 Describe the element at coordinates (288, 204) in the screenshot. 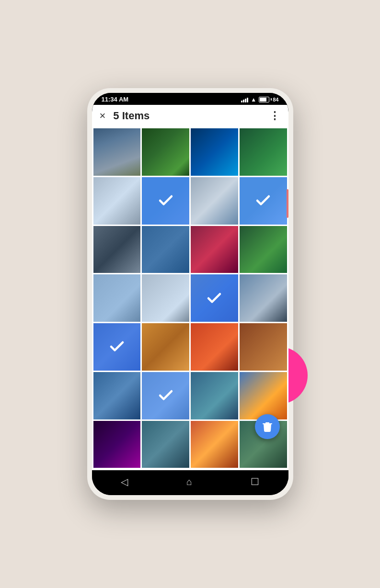

I see `scroll-indicator` at that location.